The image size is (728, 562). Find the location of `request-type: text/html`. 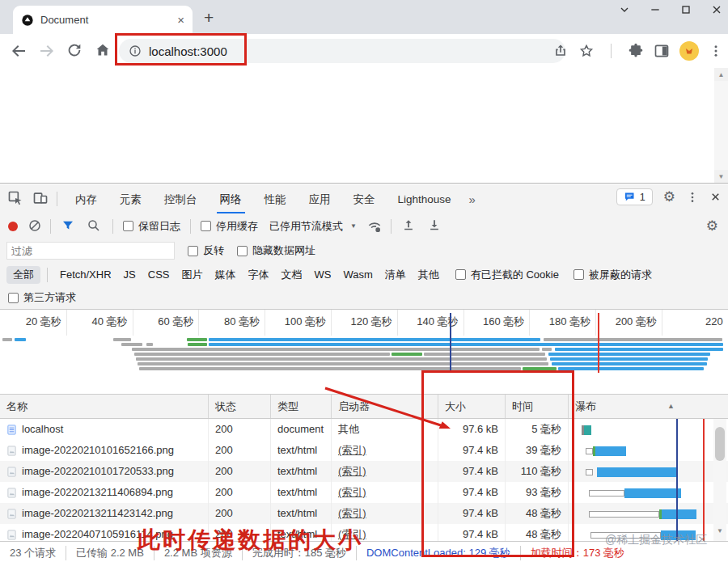

request-type: text/html is located at coordinates (301, 450).